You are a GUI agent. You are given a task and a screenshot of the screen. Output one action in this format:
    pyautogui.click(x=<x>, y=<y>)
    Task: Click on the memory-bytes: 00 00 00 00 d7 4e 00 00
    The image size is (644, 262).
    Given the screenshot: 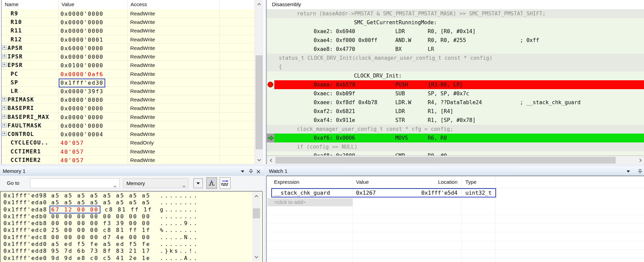 What is the action you would take?
    pyautogui.click(x=101, y=237)
    